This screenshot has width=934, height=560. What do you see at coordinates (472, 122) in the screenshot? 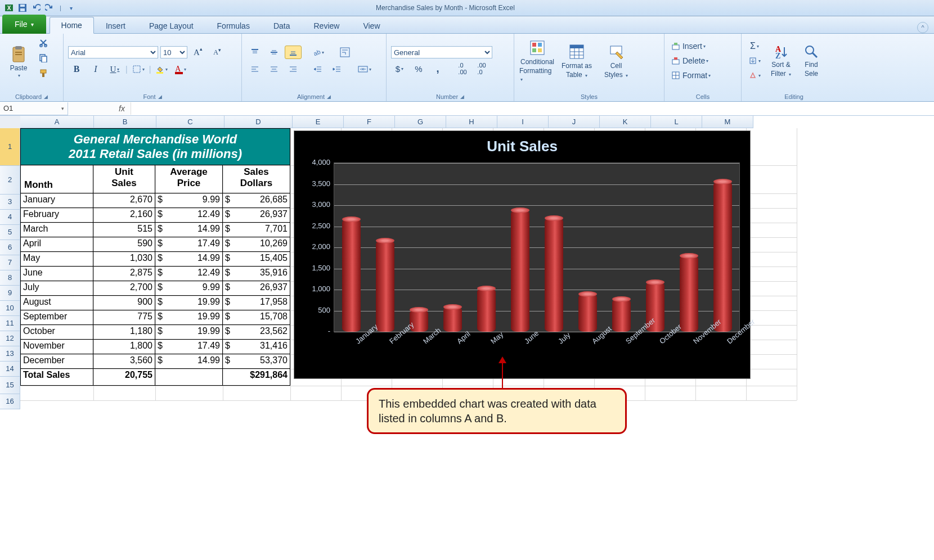
I see `col-header-H: H` at bounding box center [472, 122].